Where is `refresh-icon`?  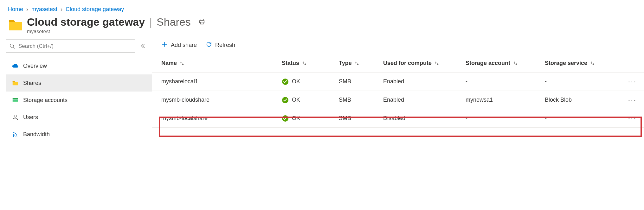
refresh-icon is located at coordinates (209, 45).